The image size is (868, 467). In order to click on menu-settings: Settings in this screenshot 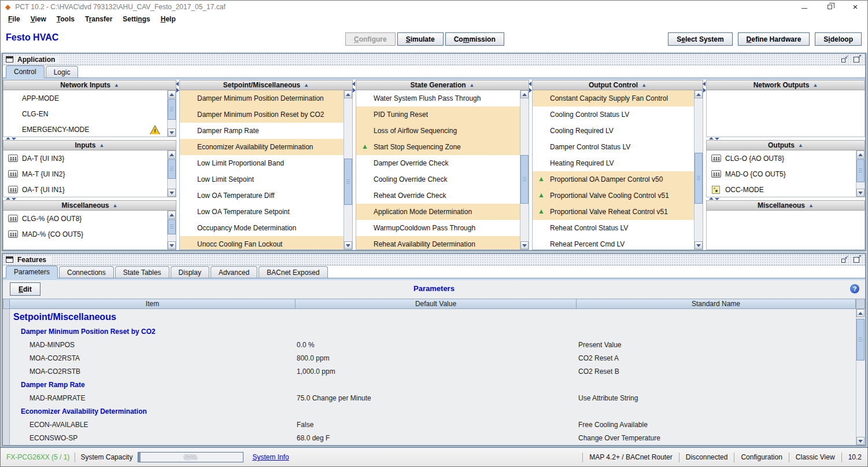, I will do `click(136, 19)`.